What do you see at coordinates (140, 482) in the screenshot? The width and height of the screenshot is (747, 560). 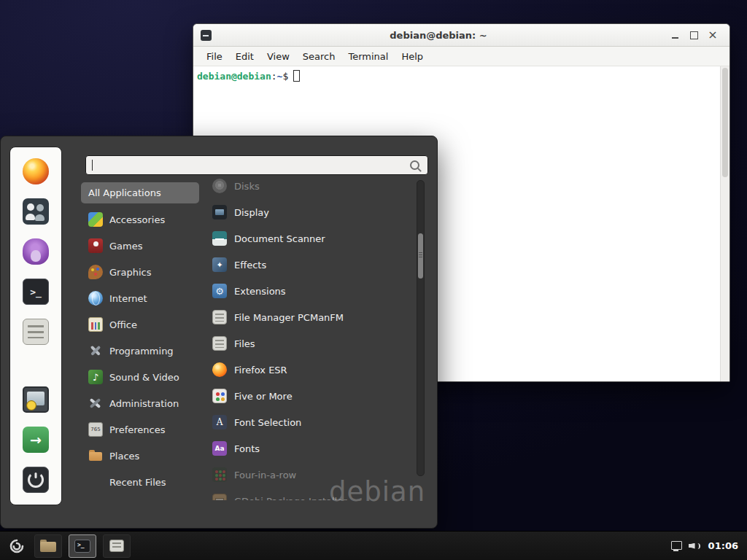 I see `category-recent-files: Recent Files` at bounding box center [140, 482].